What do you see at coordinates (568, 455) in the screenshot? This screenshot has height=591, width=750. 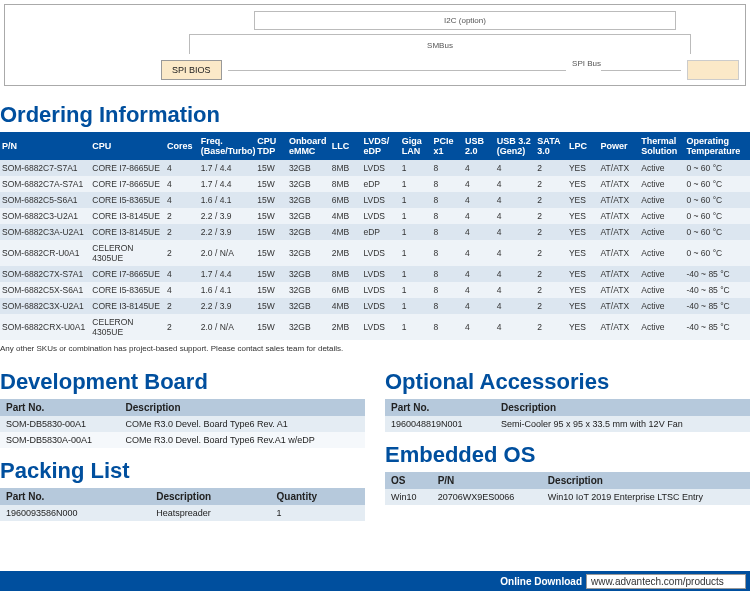 I see `os-title: Embedded OS` at bounding box center [568, 455].